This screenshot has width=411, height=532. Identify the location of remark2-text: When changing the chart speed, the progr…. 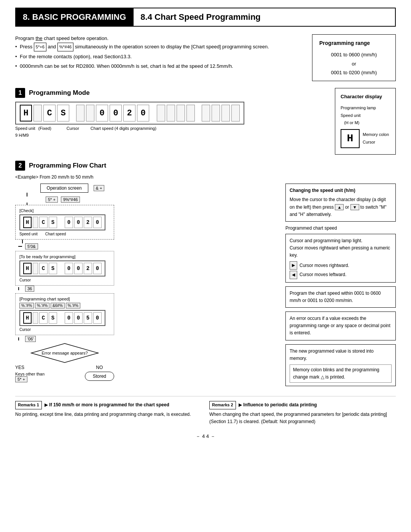
(303, 418).